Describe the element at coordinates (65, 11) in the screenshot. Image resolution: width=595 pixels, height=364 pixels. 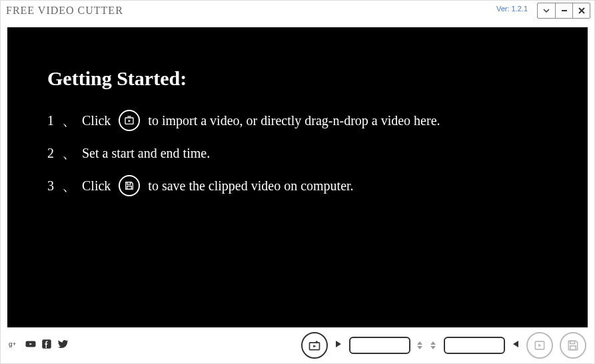
I see `app-title: FREE VIDEO CUTTER` at that location.